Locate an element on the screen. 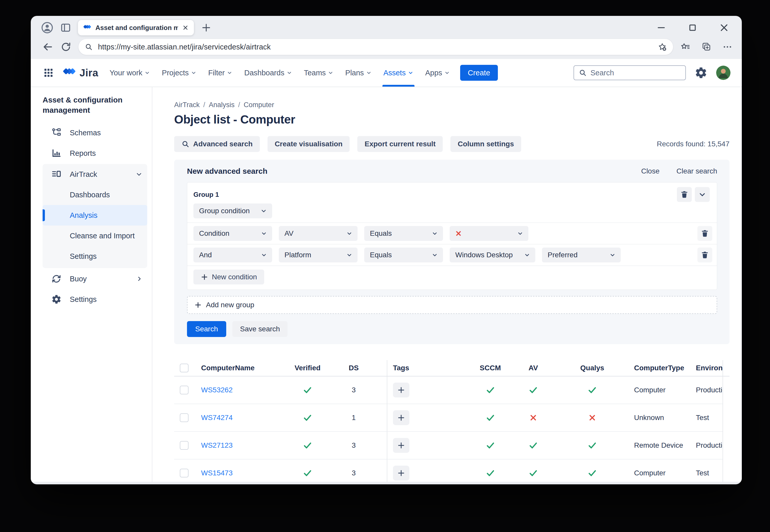  condition-dropdown: Preferred is located at coordinates (582, 255).